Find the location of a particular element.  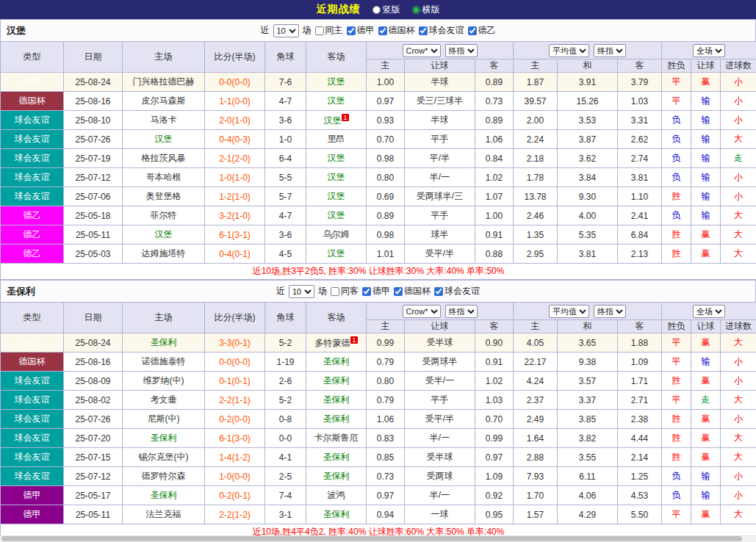

match-score: 3-3(0-1) is located at coordinates (235, 343).